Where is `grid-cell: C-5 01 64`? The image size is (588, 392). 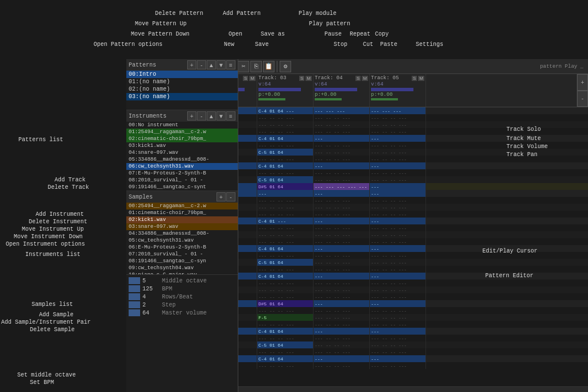
grid-cell: C-5 01 64 is located at coordinates (285, 180).